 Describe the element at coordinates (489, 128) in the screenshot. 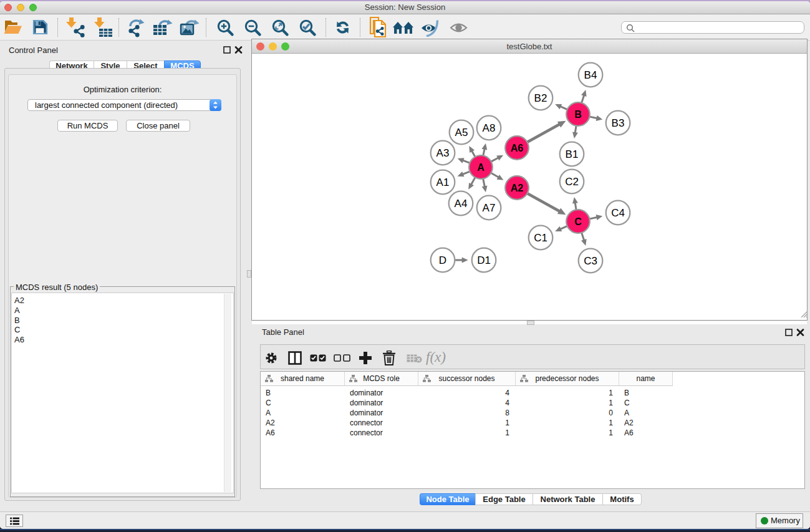

I see `svg-text: A8` at that location.